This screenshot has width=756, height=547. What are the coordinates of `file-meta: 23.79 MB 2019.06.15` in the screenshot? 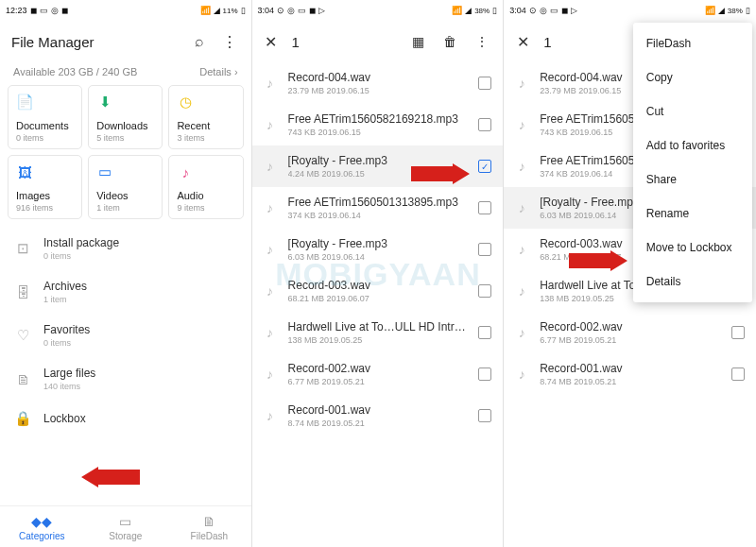 It's located at (380, 91).